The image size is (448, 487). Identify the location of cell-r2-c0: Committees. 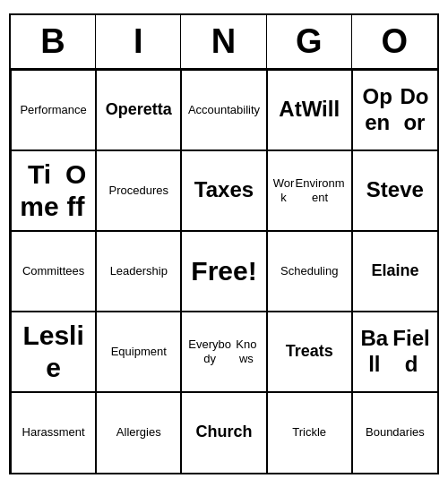
(54, 271).